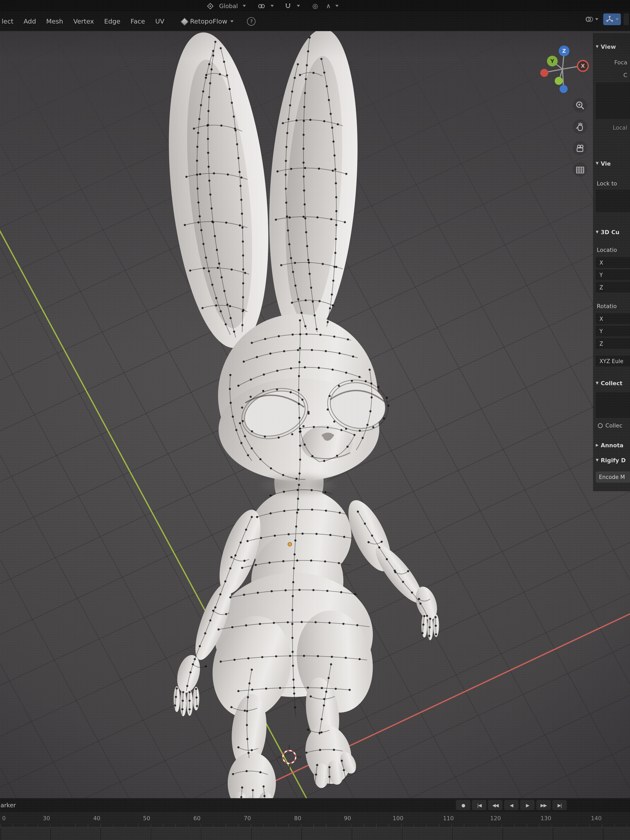 This screenshot has height=840, width=630. I want to click on overlays-icon, so click(589, 19).